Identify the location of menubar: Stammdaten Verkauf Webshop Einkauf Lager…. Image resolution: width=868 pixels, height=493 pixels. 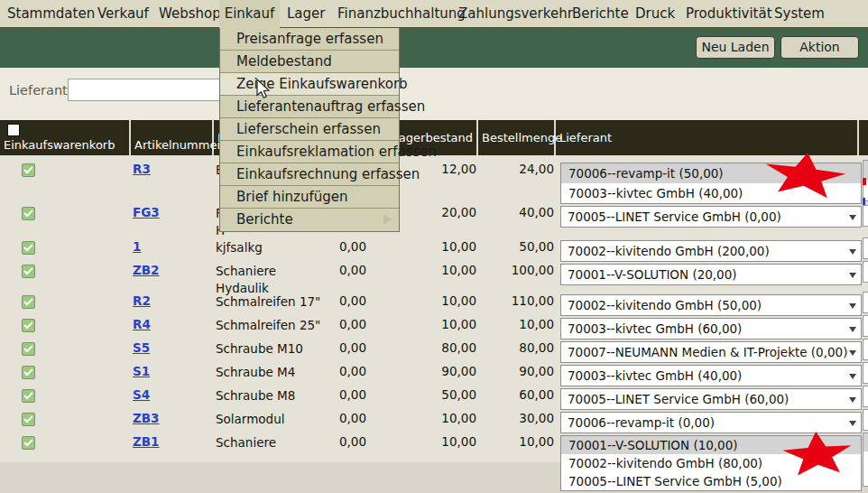
(434, 14).